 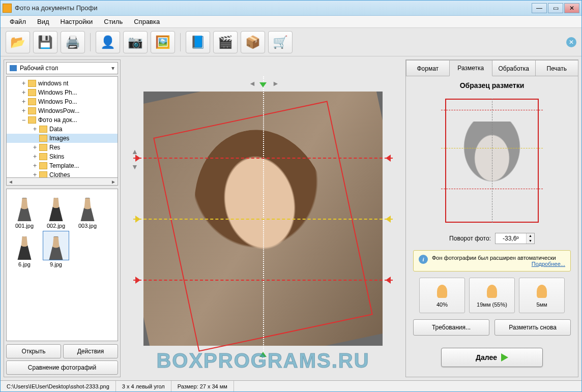 I want to click on metric-button: 19мм (55%), so click(x=492, y=295).